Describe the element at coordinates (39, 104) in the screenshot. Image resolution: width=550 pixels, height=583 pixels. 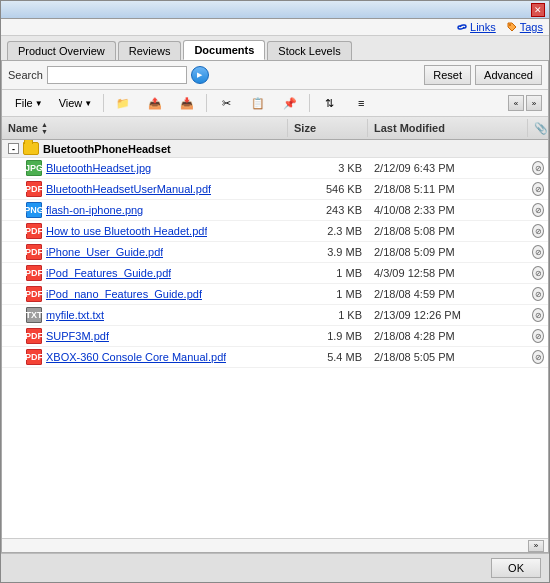
I see `file-dropdown-icon: ▼` at that location.